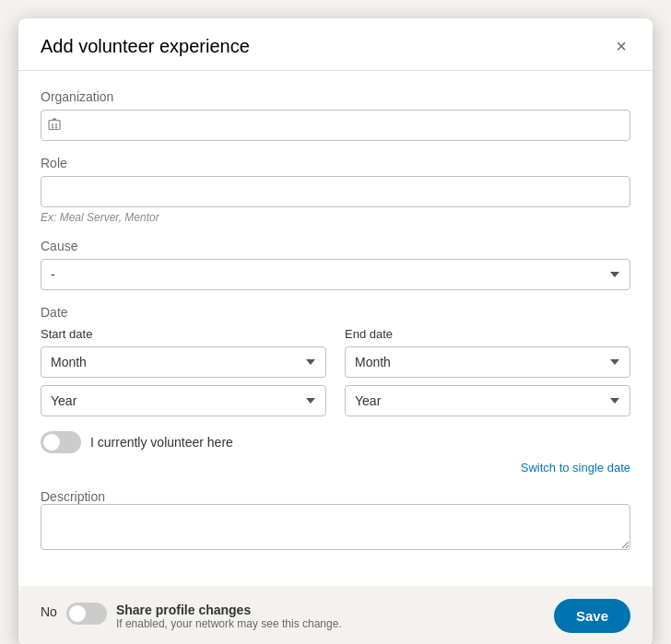 This screenshot has height=644, width=671. Describe the element at coordinates (183, 372) in the screenshot. I see `start-date-col: Start date Month January February March …` at that location.